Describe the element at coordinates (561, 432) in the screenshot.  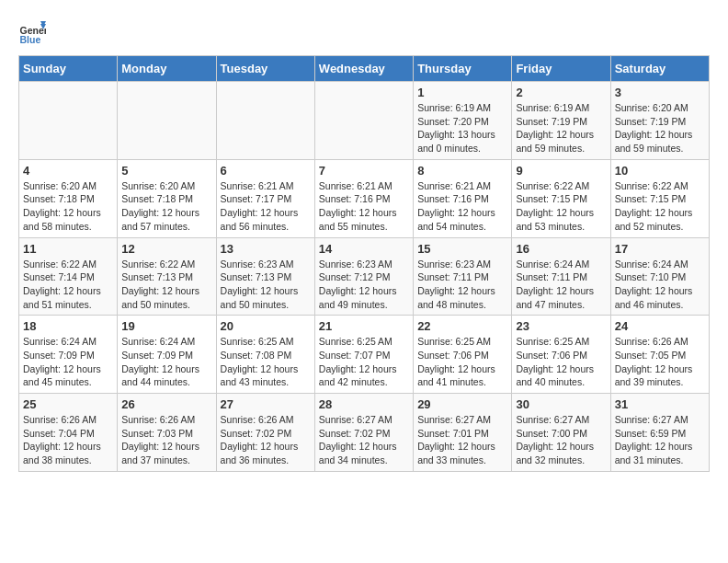
I see `calendar-cell: 30Sunrise: 6:27 AMSunset: 7:00 PMDayligh…` at that location.